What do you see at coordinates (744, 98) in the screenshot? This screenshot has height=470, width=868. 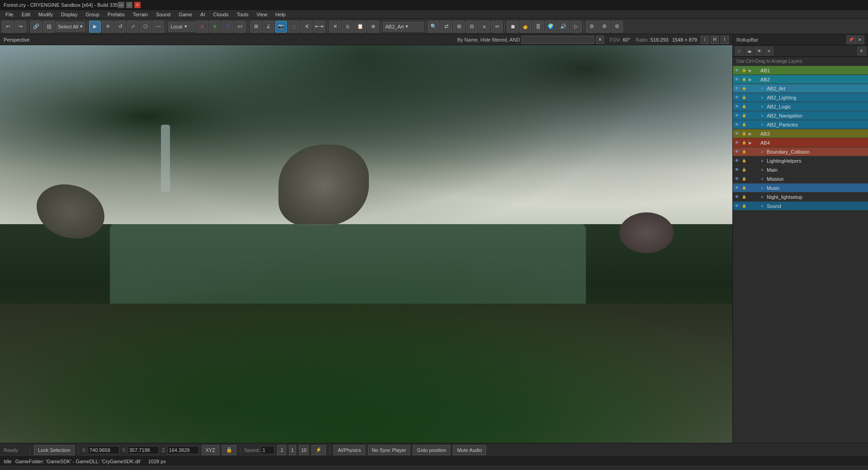 I see `layer-lock-ab2_lighting: 🔒` at bounding box center [744, 98].